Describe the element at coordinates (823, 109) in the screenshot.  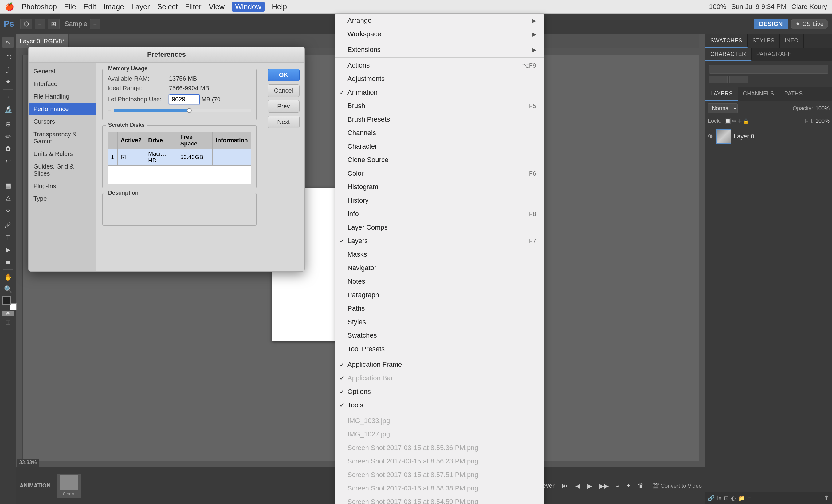
I see `opacity-value: 100%` at that location.